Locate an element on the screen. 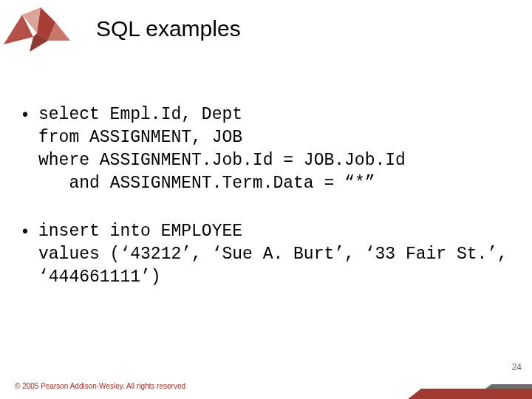 The width and height of the screenshot is (532, 399). copyright-footer: © 2005 Pearson Addison-Wesley. All right… is located at coordinates (100, 386).